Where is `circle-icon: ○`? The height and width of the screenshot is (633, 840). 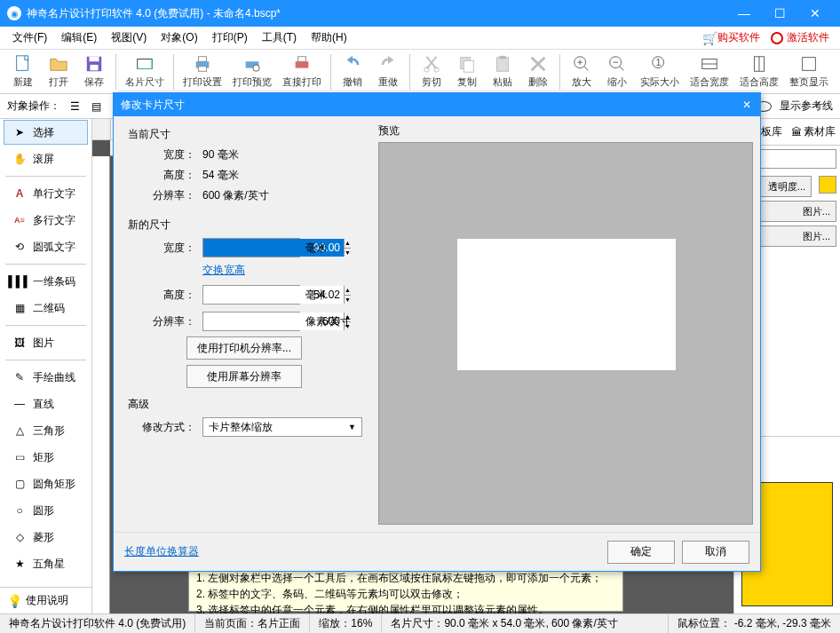 circle-icon: ○ is located at coordinates (20, 510).